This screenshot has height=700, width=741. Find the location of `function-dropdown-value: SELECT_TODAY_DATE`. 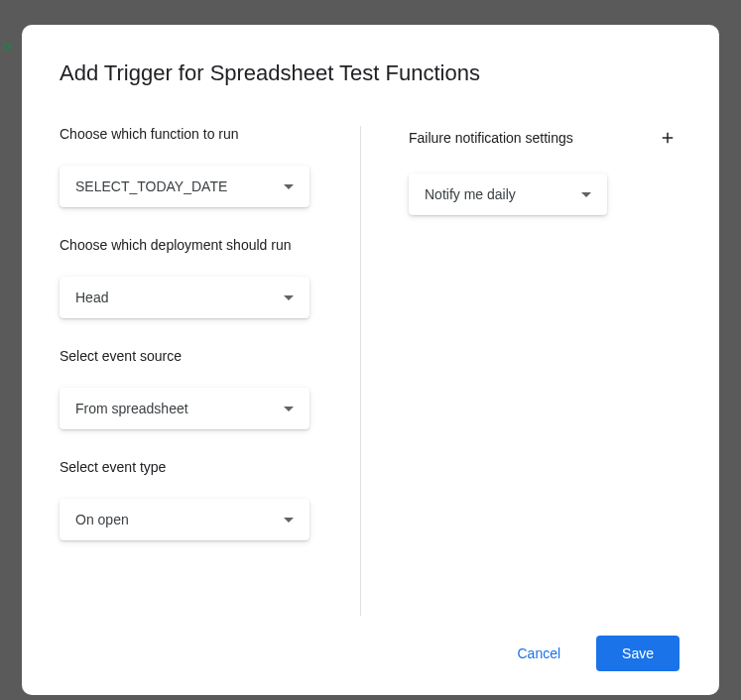

function-dropdown-value: SELECT_TODAY_DATE is located at coordinates (151, 186).